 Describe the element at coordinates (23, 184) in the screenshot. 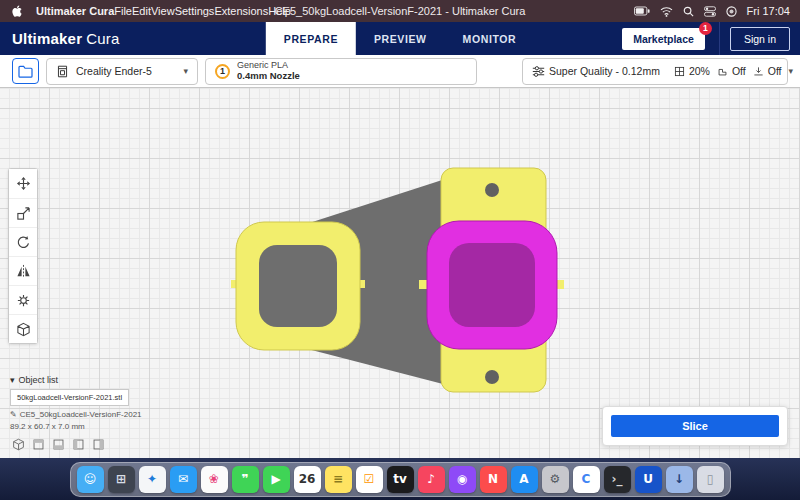

I see `move-tool-button` at that location.